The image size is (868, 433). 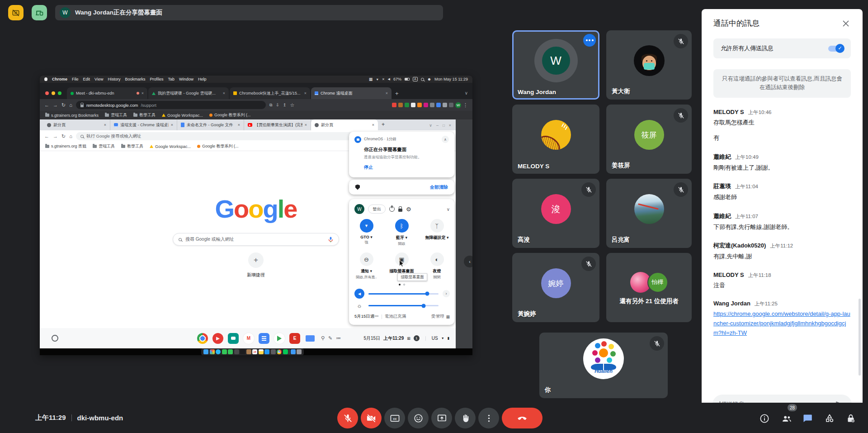 I want to click on profile-avatar: W, so click(x=458, y=105).